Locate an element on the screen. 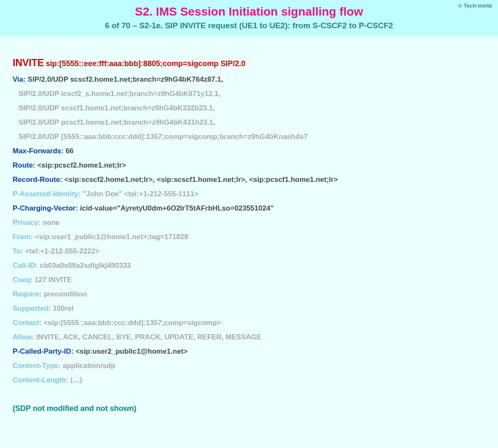  header-value: (…) is located at coordinates (76, 380).